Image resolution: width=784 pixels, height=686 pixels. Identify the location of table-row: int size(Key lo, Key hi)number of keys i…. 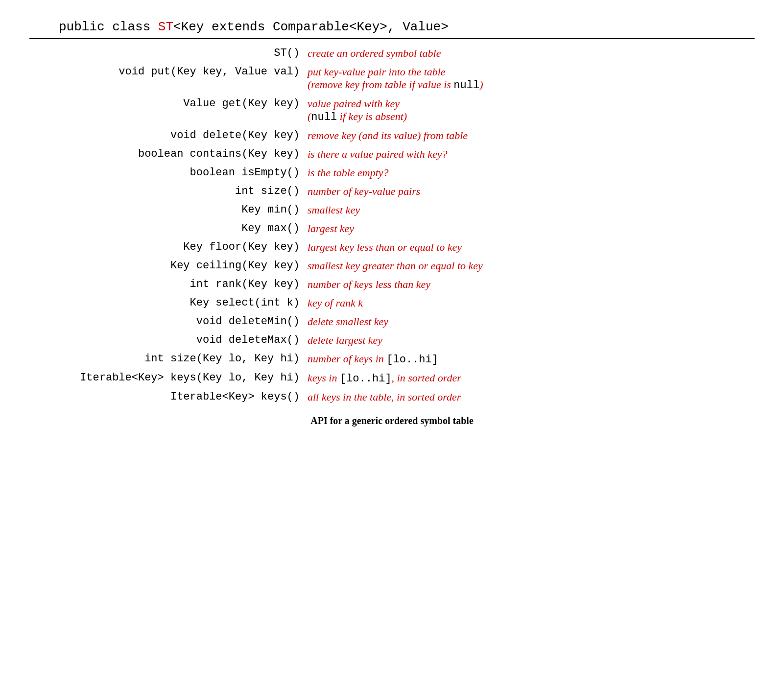
(392, 359).